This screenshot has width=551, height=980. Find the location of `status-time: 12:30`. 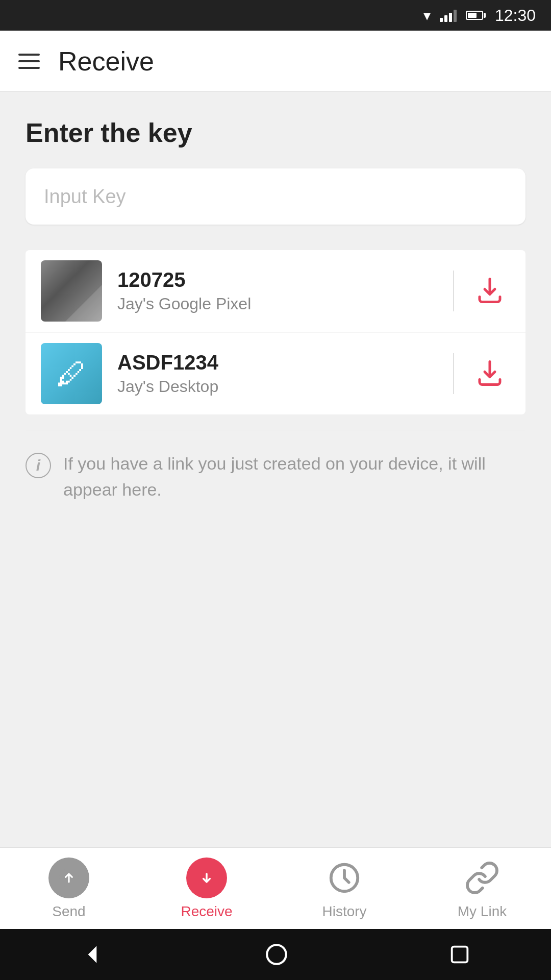

status-time: 12:30 is located at coordinates (515, 15).